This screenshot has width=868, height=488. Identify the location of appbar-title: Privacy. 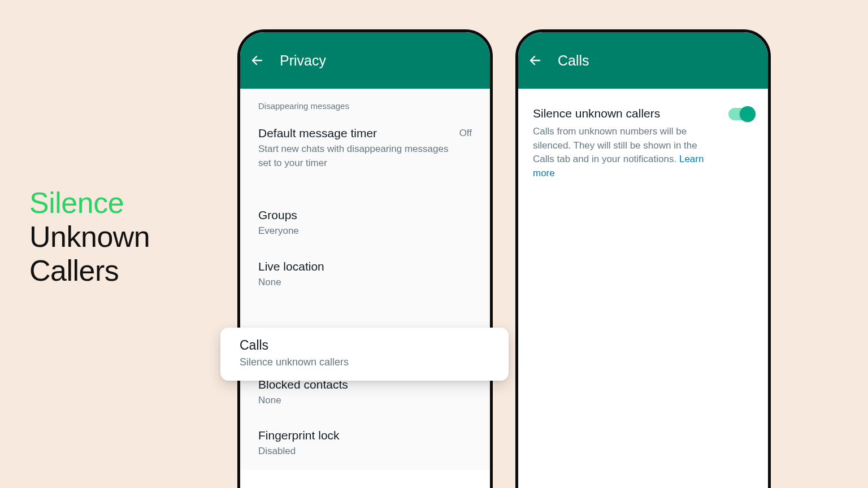
(303, 61).